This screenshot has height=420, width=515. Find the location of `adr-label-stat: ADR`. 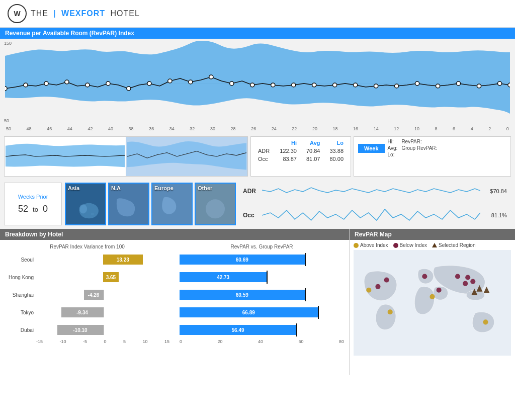

adr-label-stat: ADR is located at coordinates (264, 151).